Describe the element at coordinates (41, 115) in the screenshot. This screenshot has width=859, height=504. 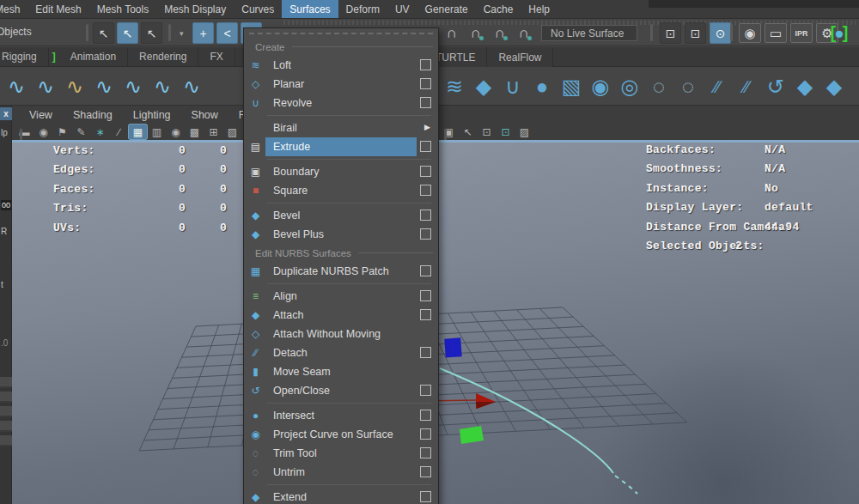
I see `viewport-menu-item: View` at that location.